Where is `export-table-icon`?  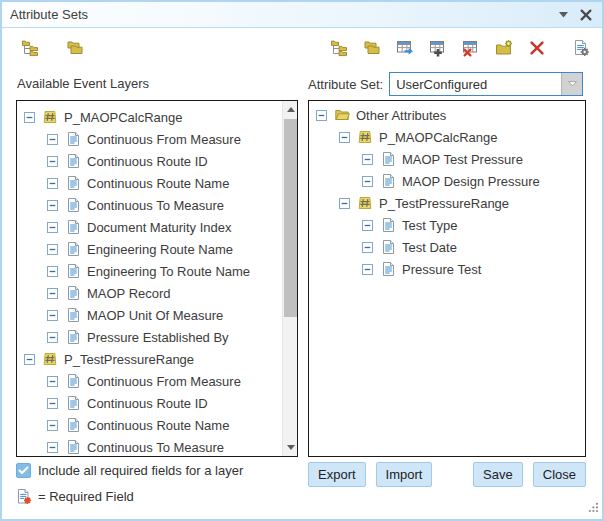 export-table-icon is located at coordinates (404, 48).